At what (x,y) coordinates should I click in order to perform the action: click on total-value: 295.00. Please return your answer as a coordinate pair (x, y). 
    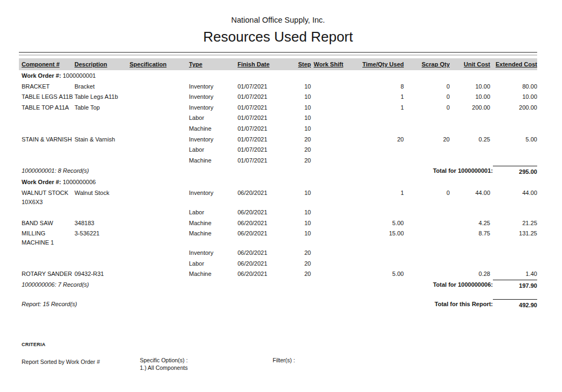
    Looking at the image, I should click on (515, 171).